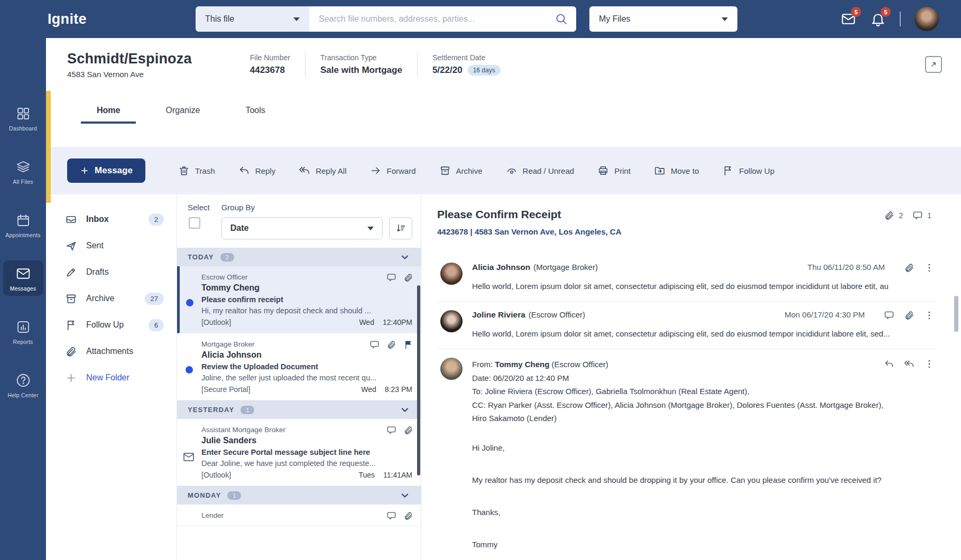 Image resolution: width=961 pixels, height=560 pixels. What do you see at coordinates (23, 342) in the screenshot?
I see `sidebar-item-label: Reports` at bounding box center [23, 342].